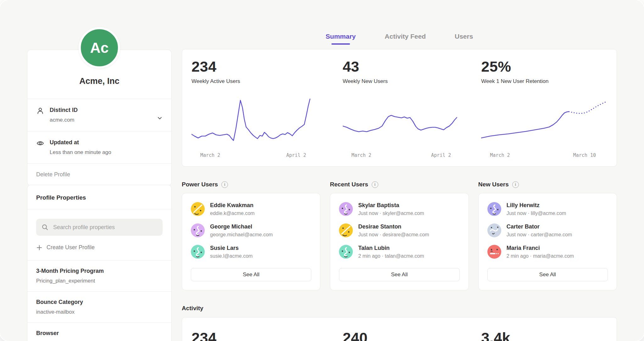 The image size is (644, 341). What do you see at coordinates (53, 175) in the screenshot?
I see `delete-profile-button: Delete Profile` at bounding box center [53, 175].